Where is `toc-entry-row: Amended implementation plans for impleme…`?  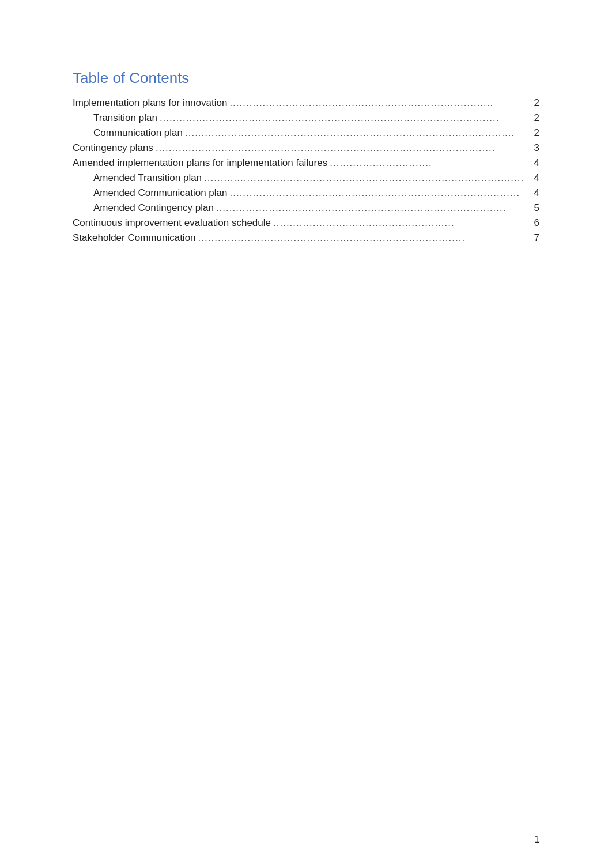
toc-entry-row: Amended implementation plans for impleme… is located at coordinates (306, 164).